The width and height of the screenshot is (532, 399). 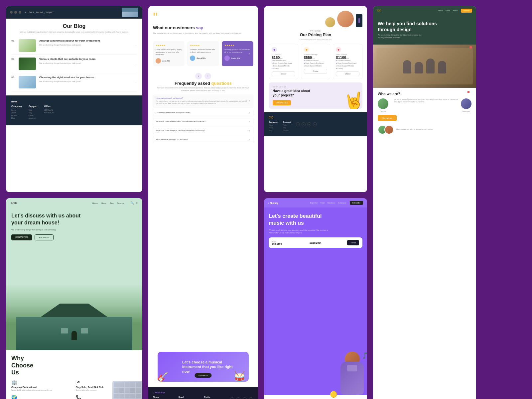 What do you see at coordinates (440, 11) in the screenshot?
I see `nav-about-1: About` at bounding box center [440, 11].